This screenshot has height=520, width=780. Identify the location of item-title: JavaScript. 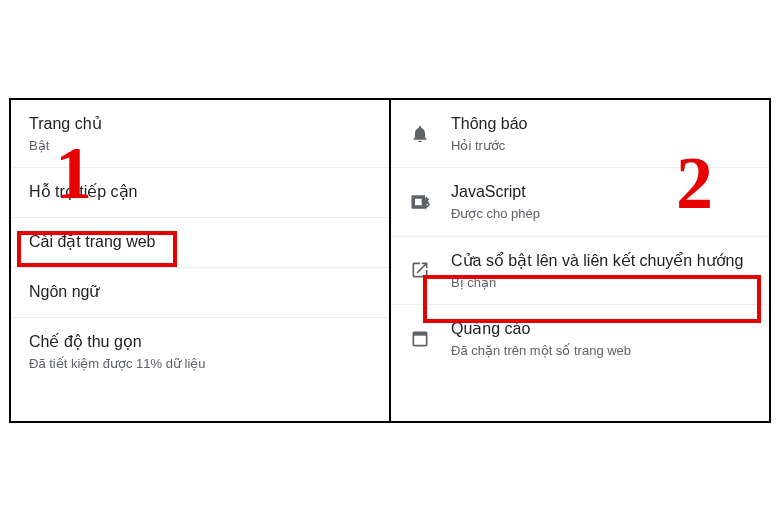
(602, 192).